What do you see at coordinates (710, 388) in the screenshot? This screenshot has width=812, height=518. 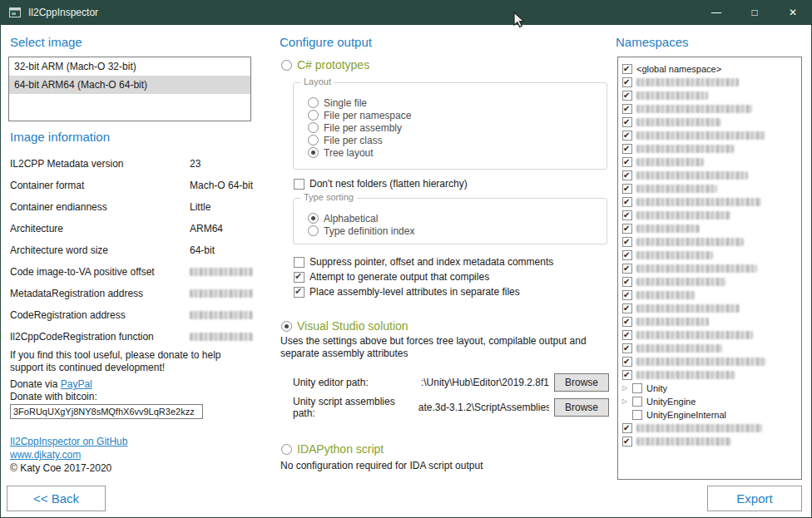 I see `namespace-item: ▷Unity` at bounding box center [710, 388].